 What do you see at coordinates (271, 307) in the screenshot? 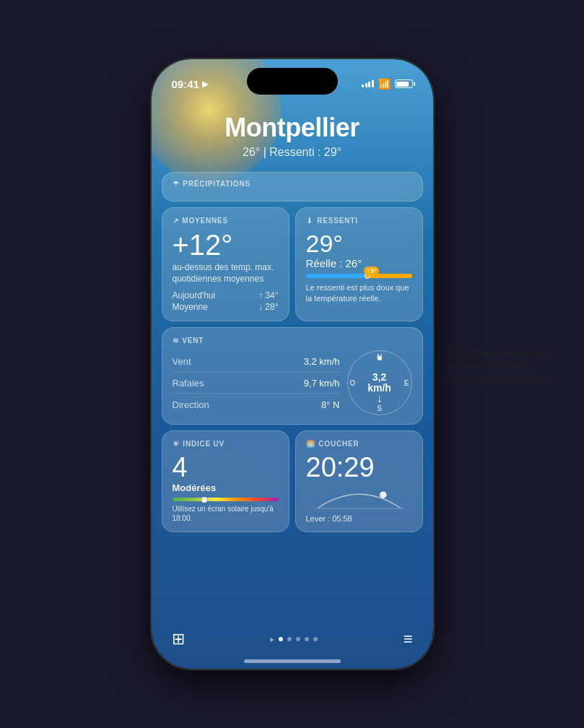
I see `avg-temp: 28°` at bounding box center [271, 307].